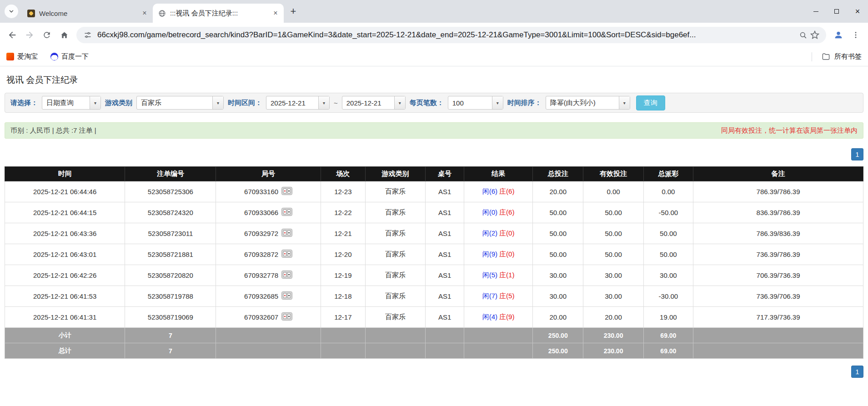 Image resolution: width=868 pixels, height=406 pixels. I want to click on cell-payout: -30.00, so click(668, 296).